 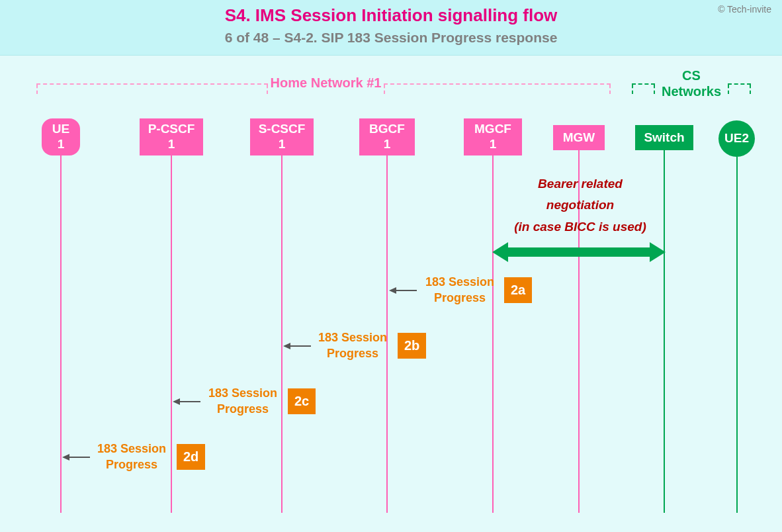 I want to click on step-2b-id: 2b, so click(x=412, y=345).